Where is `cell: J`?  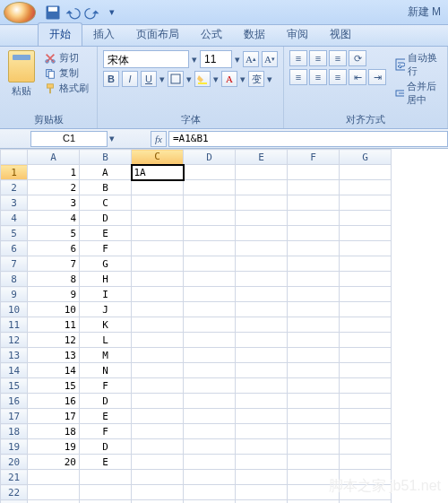
cell: J is located at coordinates (106, 310).